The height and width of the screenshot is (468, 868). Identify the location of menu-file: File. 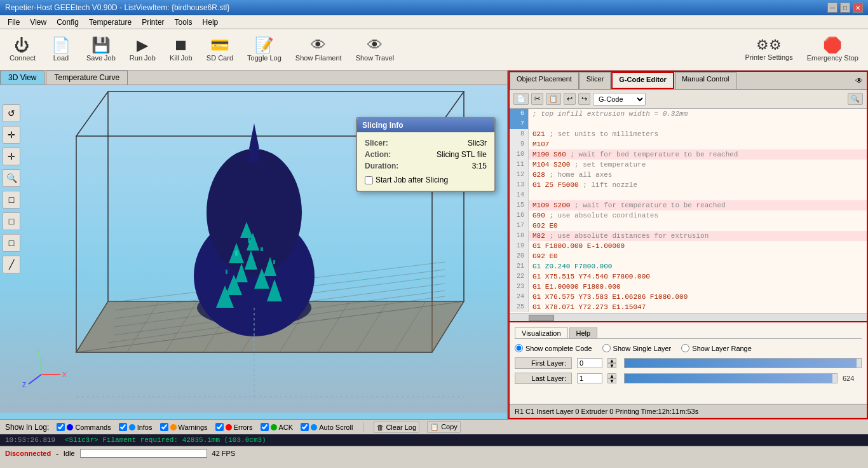
(14, 22).